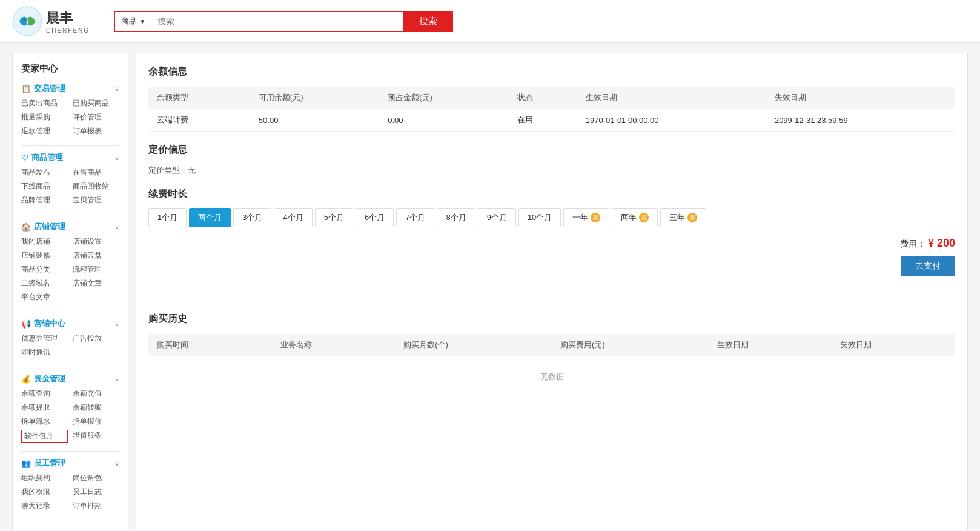  Describe the element at coordinates (70, 485) in the screenshot. I see `sidebar-section-staff: 👥 员工管理 ∨ 组织架构 岗位角色 我的权限 员工日志 聊天记录 订单排期` at that location.